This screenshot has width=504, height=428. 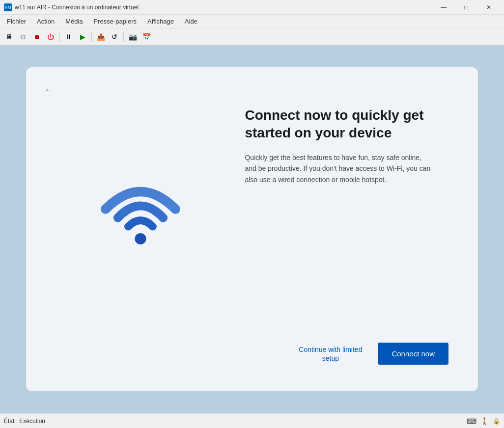 I want to click on close-button: ✕, so click(x=489, y=7).